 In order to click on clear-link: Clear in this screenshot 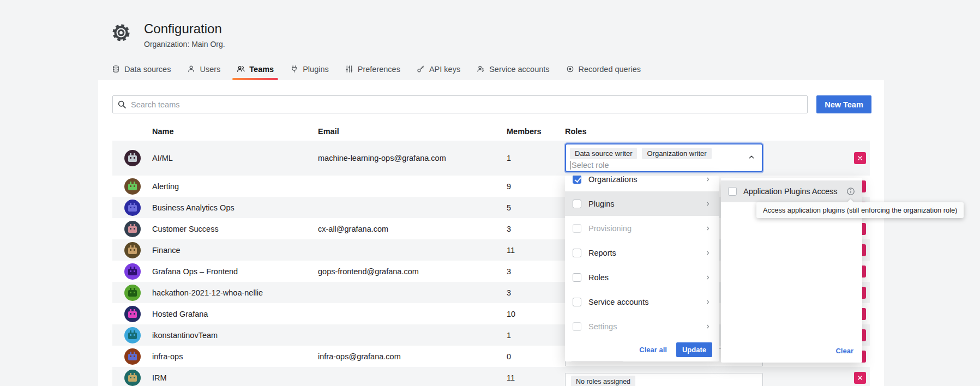, I will do `click(844, 351)`.